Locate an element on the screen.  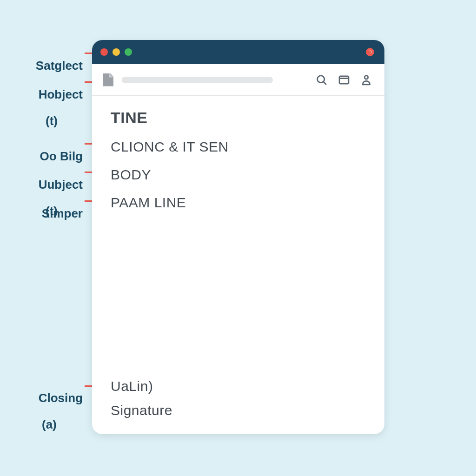
annotation-label: Closing is located at coordinates (60, 398).